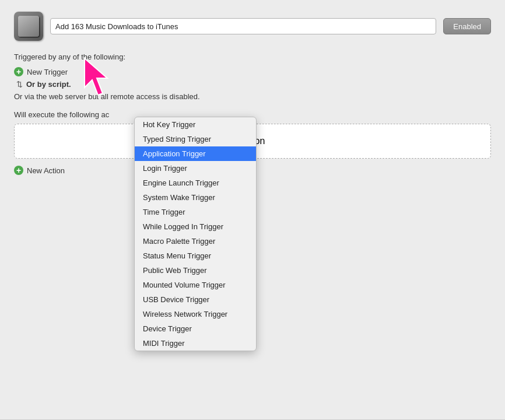 The height and width of the screenshot is (420, 505). Describe the element at coordinates (253, 57) in the screenshot. I see `triggered-label: Triggered by any of the following:` at that location.